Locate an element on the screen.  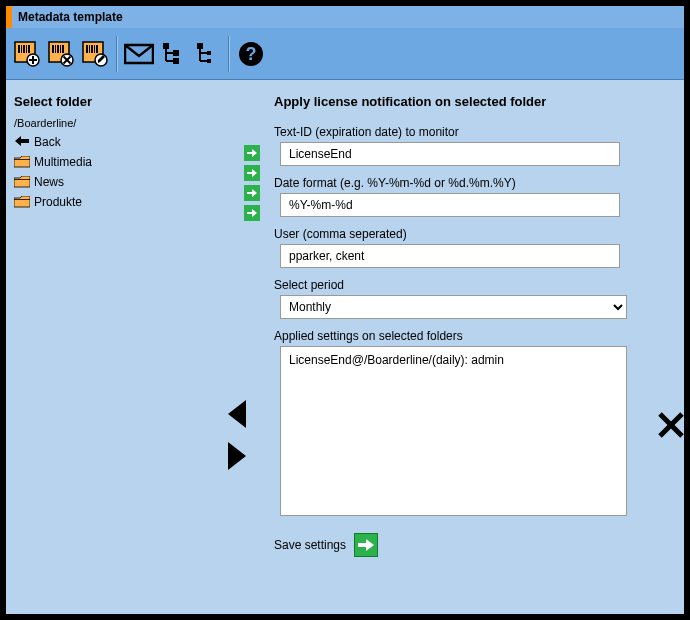
folder-label: Produkte is located at coordinates (58, 202).